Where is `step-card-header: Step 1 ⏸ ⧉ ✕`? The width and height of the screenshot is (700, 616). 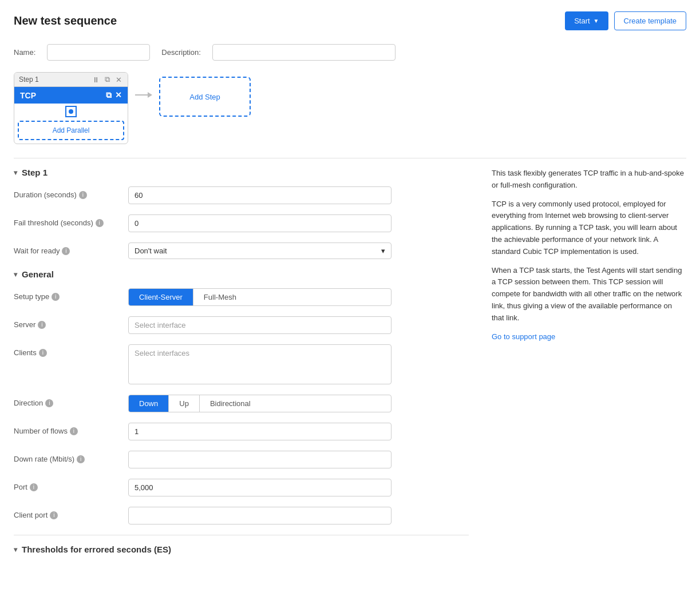
step-card-header: Step 1 ⏸ ⧉ ✕ is located at coordinates (71, 80).